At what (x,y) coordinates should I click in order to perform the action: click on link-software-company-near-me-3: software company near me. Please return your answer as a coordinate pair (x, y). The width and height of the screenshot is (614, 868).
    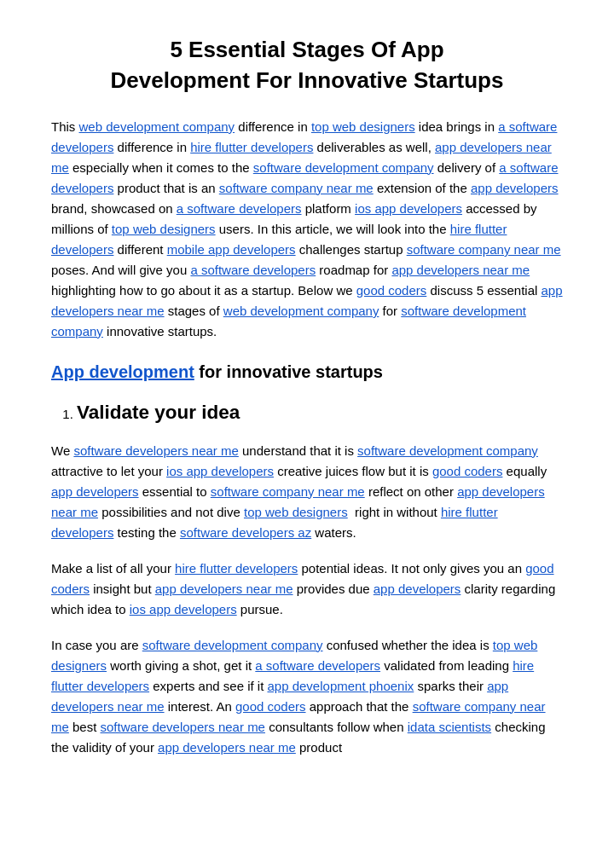
    Looking at the image, I should click on (288, 491).